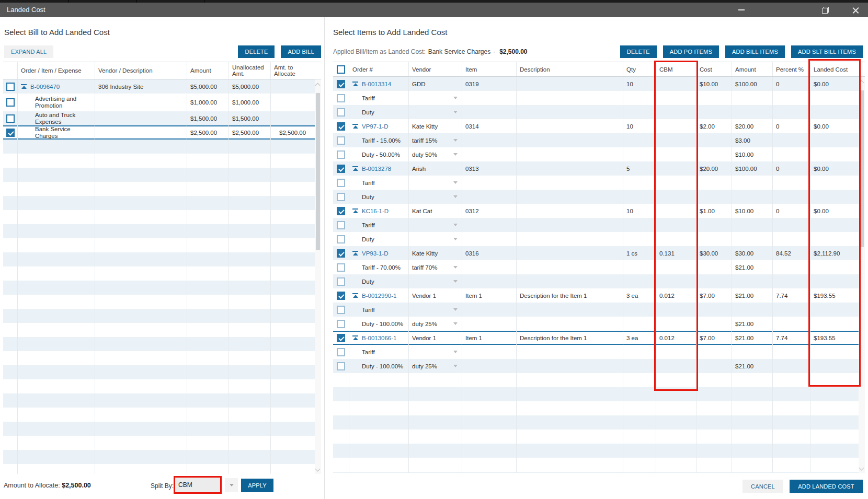  Describe the element at coordinates (257, 485) in the screenshot. I see `apply-button: APPLY` at that location.